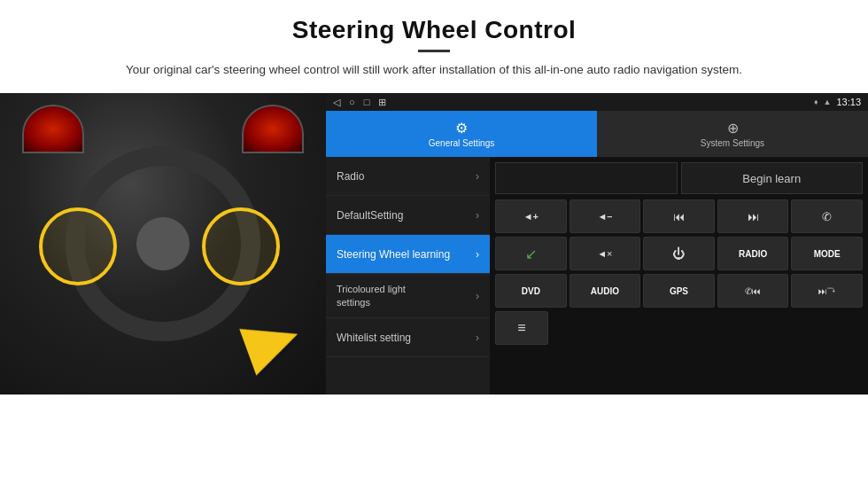  Describe the element at coordinates (407, 215) in the screenshot. I see `menu-item-default: DefaultSetting ›` at that location.